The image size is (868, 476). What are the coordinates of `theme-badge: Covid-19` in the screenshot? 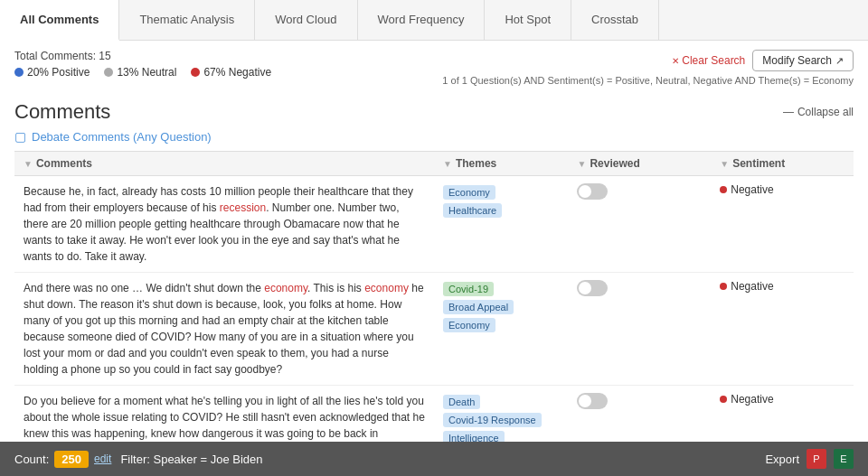 It's located at (468, 289).